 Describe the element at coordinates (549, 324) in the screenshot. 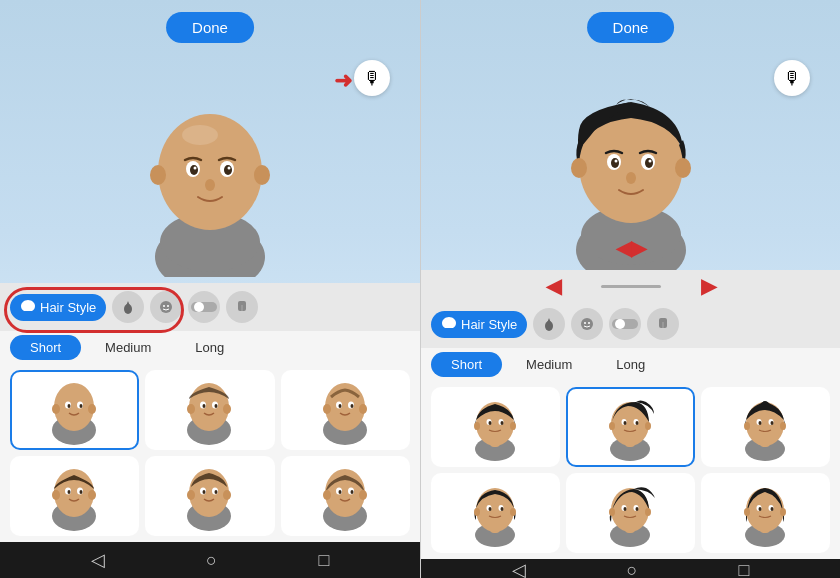

I see `tab-color-right` at that location.